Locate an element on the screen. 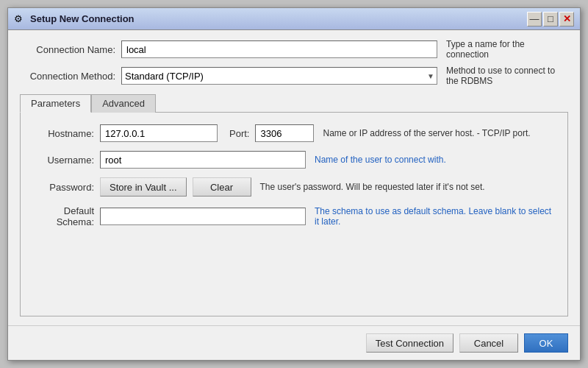 Image resolution: width=588 pixels, height=368 pixels. port-label: Port: is located at coordinates (240, 134).